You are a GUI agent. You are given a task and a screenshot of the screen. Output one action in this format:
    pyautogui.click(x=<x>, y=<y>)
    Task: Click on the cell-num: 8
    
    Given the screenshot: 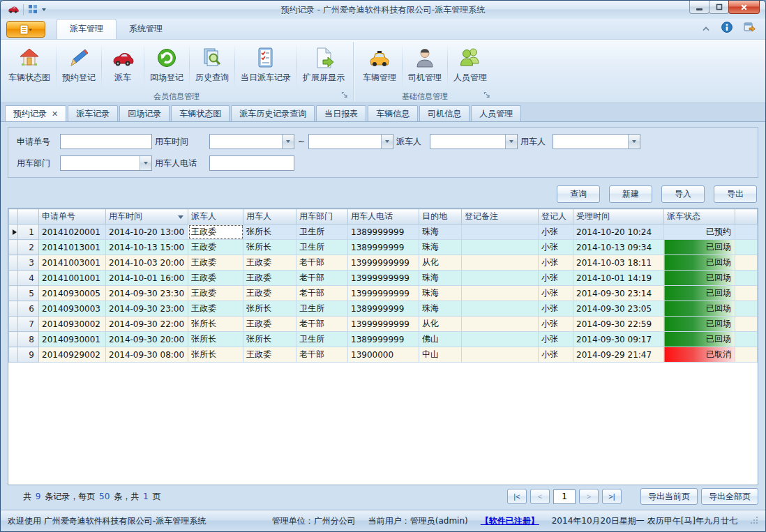 What is the action you would take?
    pyautogui.click(x=29, y=340)
    